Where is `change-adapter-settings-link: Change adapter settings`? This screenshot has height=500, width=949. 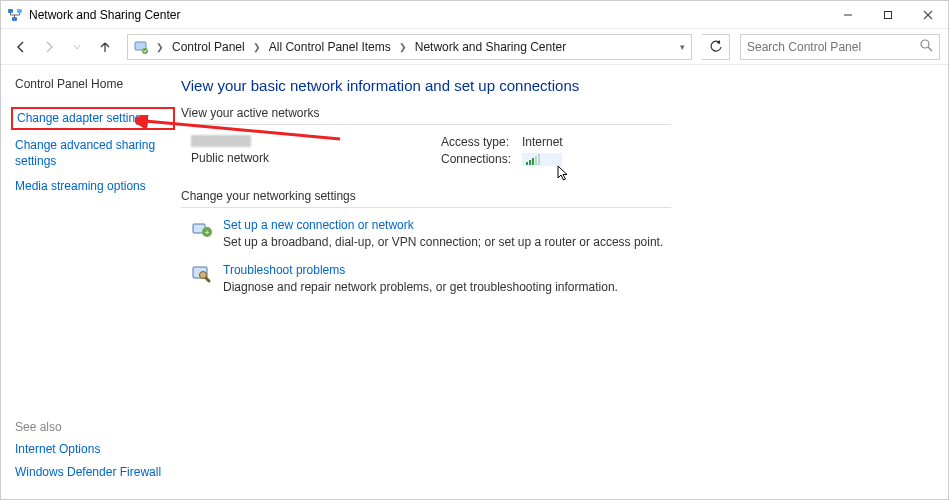 change-adapter-settings-link: Change adapter settings is located at coordinates (82, 118).